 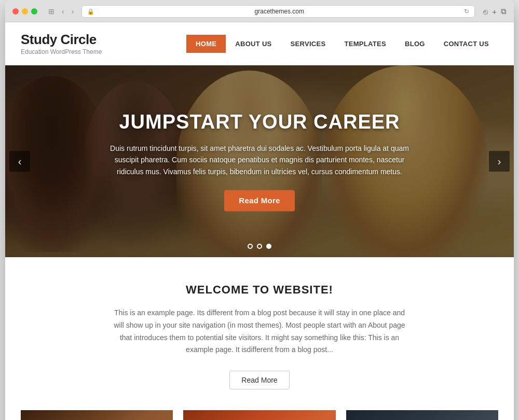 I want to click on nav-item-about: ABOUT US, so click(x=253, y=44).